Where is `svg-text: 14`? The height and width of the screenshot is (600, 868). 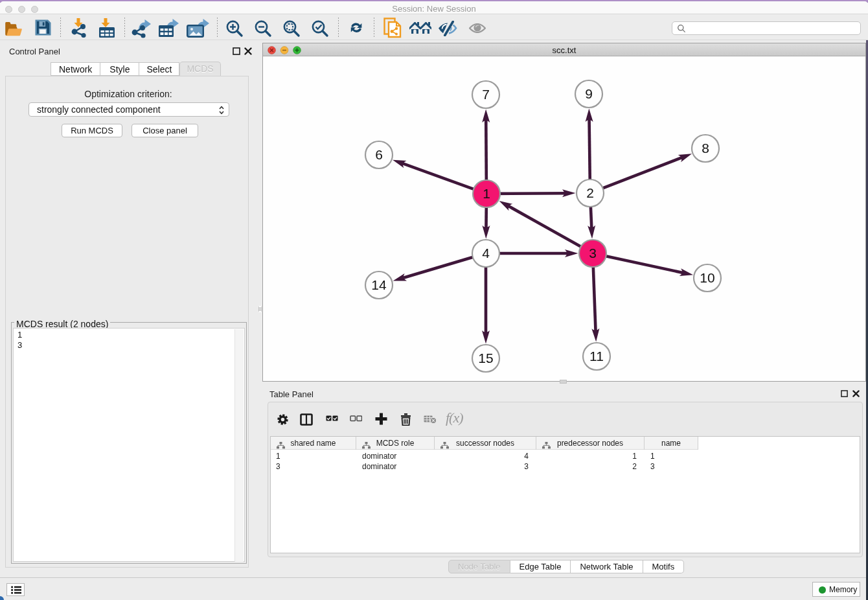 svg-text: 14 is located at coordinates (379, 285).